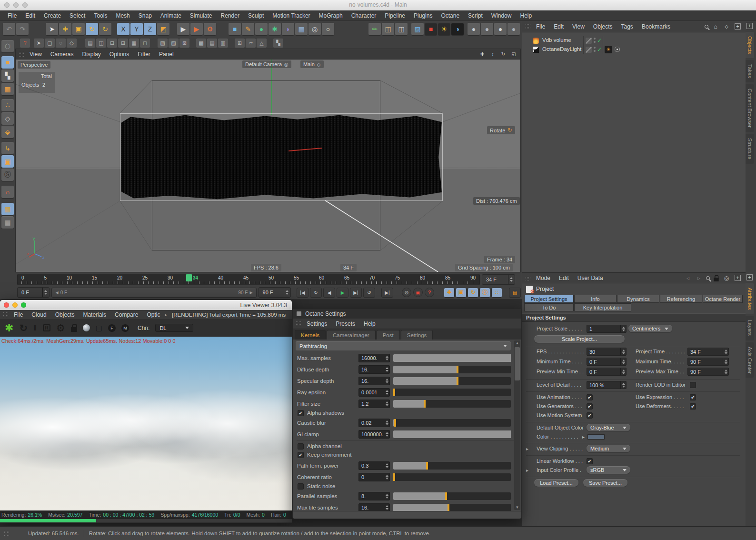 This screenshot has width=756, height=540. I want to click on key-pla-button: ∷, so click(497, 292).